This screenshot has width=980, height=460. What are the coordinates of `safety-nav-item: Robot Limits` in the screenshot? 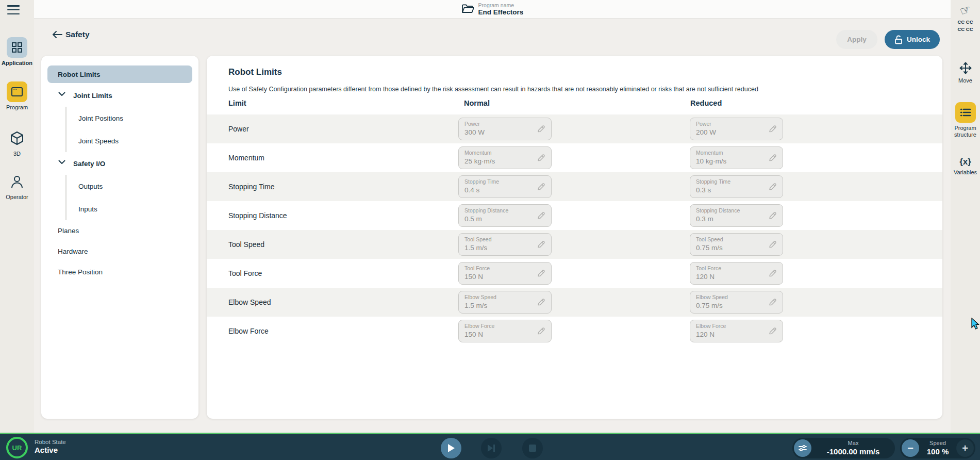 It's located at (120, 74).